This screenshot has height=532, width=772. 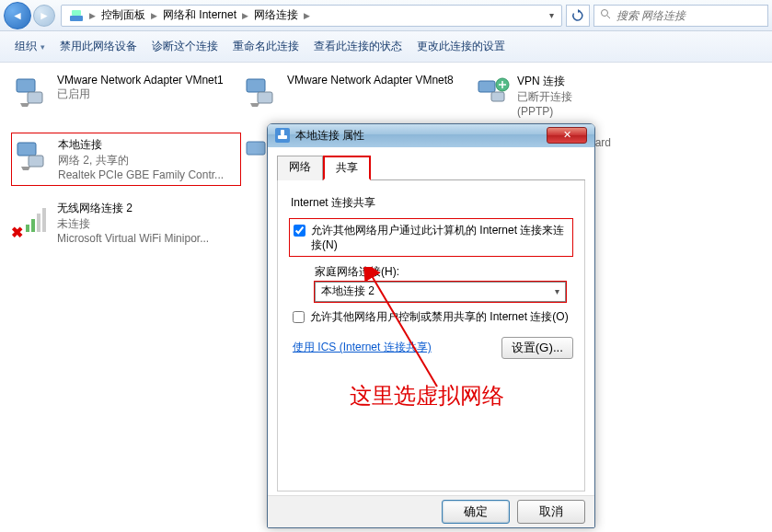 I want to click on refresh-button, so click(x=578, y=16).